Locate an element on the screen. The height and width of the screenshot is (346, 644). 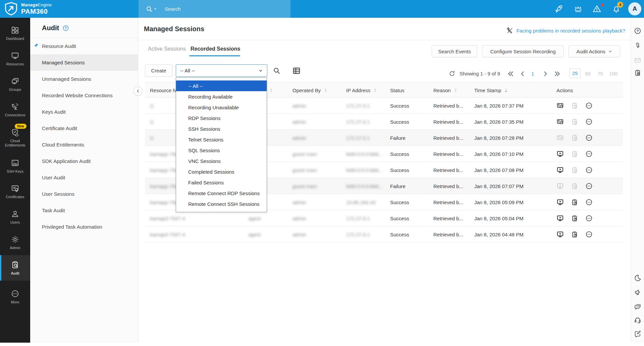
audit-actions-button: Audit Actions is located at coordinates (594, 51).